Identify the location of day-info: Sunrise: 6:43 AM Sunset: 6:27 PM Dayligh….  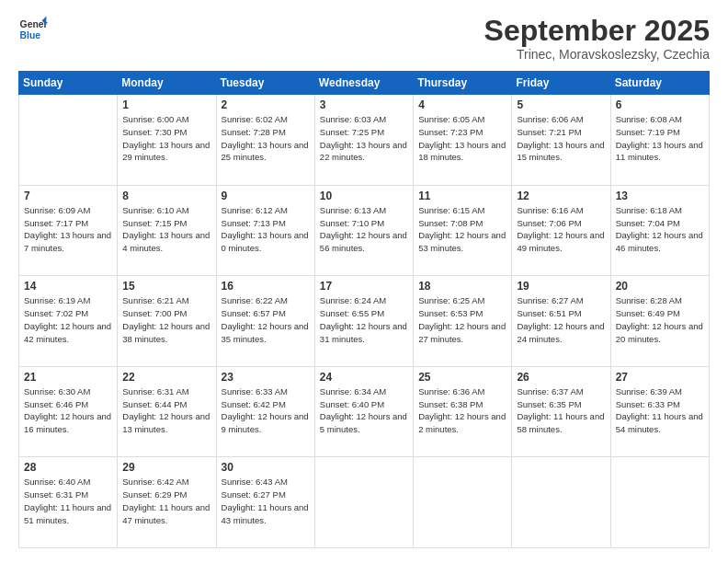
(266, 500).